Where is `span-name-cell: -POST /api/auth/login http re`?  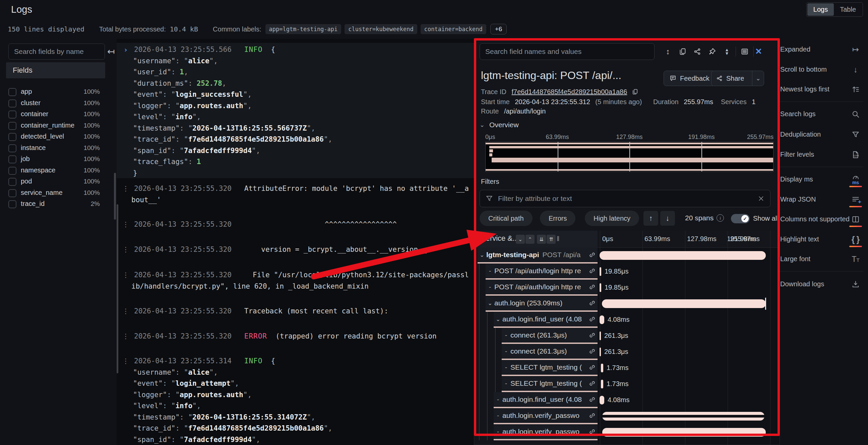
span-name-cell: -POST /api/auth/login http re is located at coordinates (541, 287).